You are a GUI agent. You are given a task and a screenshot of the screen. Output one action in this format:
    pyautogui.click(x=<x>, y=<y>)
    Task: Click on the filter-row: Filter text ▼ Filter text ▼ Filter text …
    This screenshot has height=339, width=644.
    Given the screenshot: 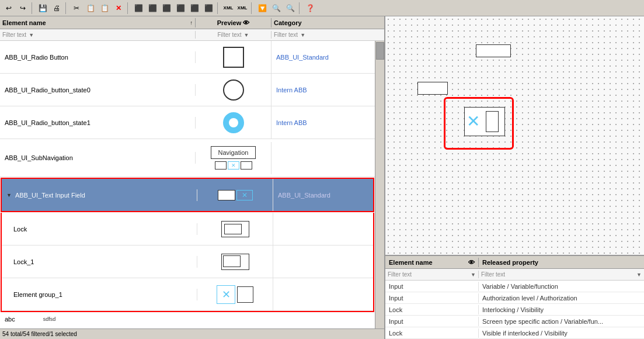 What is the action you would take?
    pyautogui.click(x=192, y=35)
    